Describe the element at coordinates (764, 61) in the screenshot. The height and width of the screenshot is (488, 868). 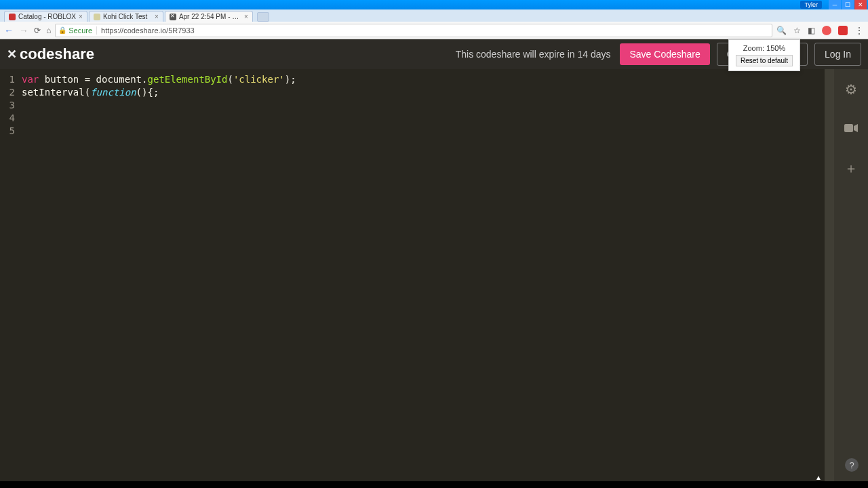
I see `zoom-reset-button: Reset to default` at that location.